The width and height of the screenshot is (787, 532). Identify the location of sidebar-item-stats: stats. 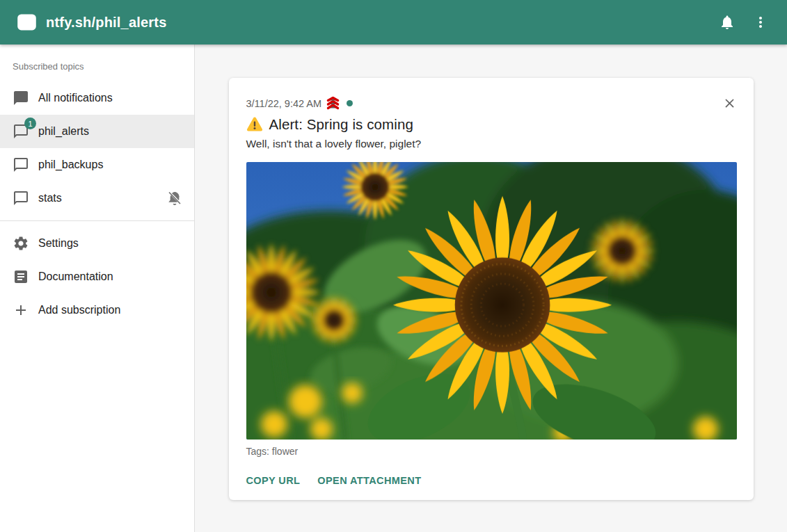
(97, 198).